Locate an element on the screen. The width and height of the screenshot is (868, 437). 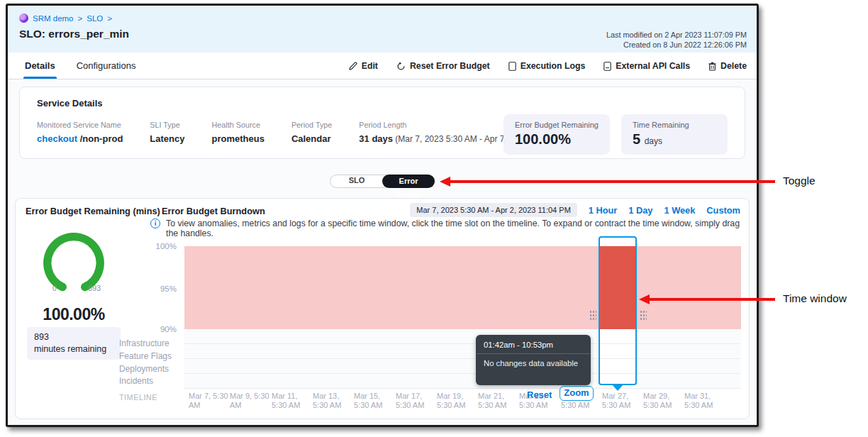
tab-bar: Details Configurations Edit Reset Error … is located at coordinates (382, 66).